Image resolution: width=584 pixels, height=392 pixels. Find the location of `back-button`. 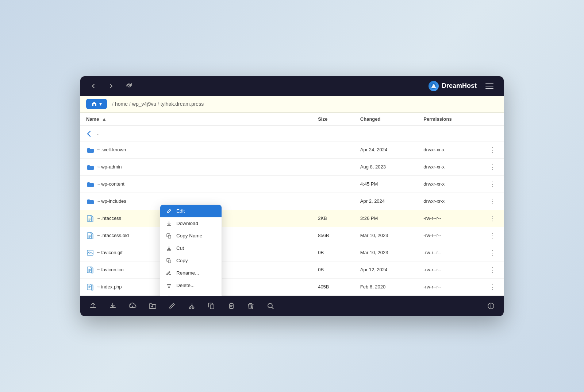

back-button is located at coordinates (93, 86).